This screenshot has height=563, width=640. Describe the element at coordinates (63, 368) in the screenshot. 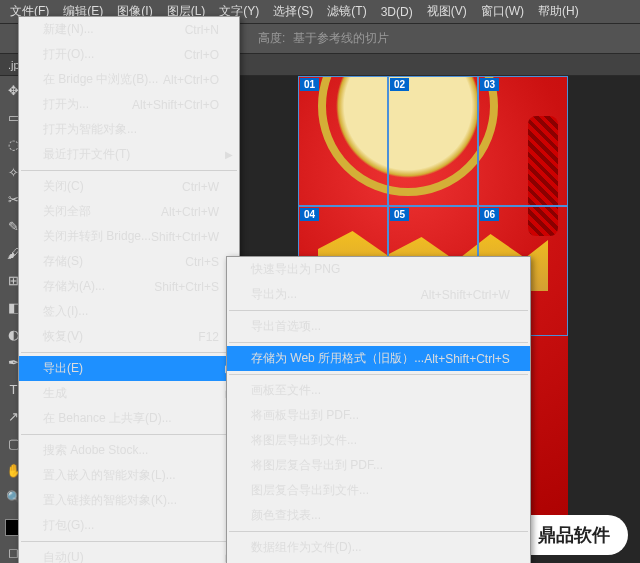

I see `menu-item-label: 导出(E)` at that location.